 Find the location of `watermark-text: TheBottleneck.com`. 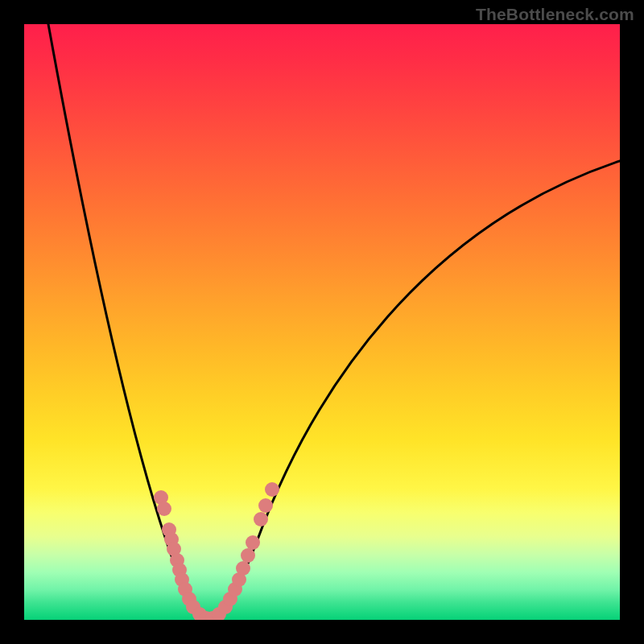

watermark-text: TheBottleneck.com is located at coordinates (555, 14).